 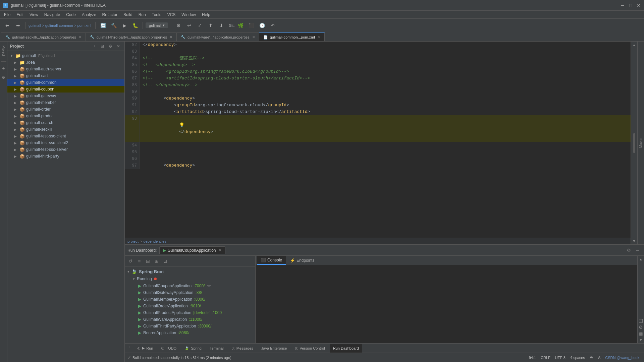 I want to click on toolbar-git-branch-btn: 🌿, so click(x=240, y=25).